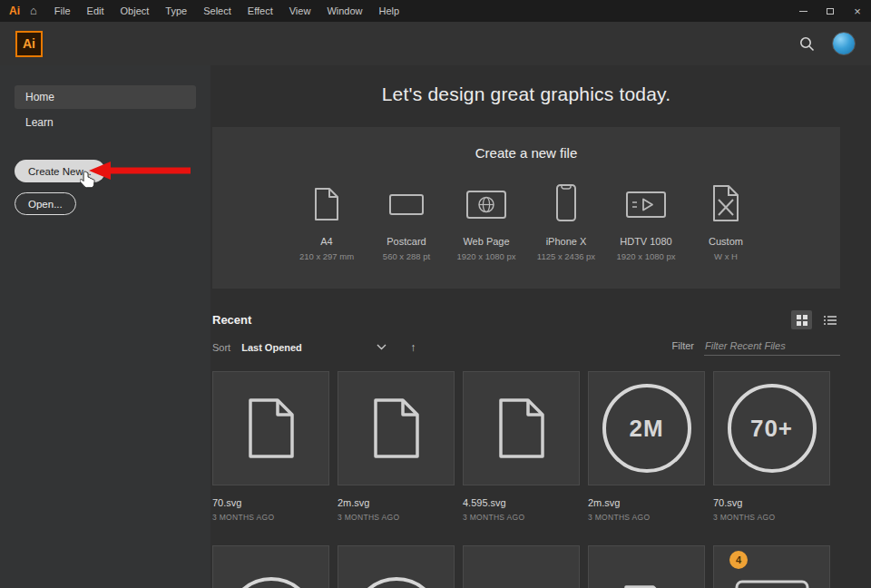 The width and height of the screenshot is (871, 588). I want to click on minimize-icon, so click(804, 11).